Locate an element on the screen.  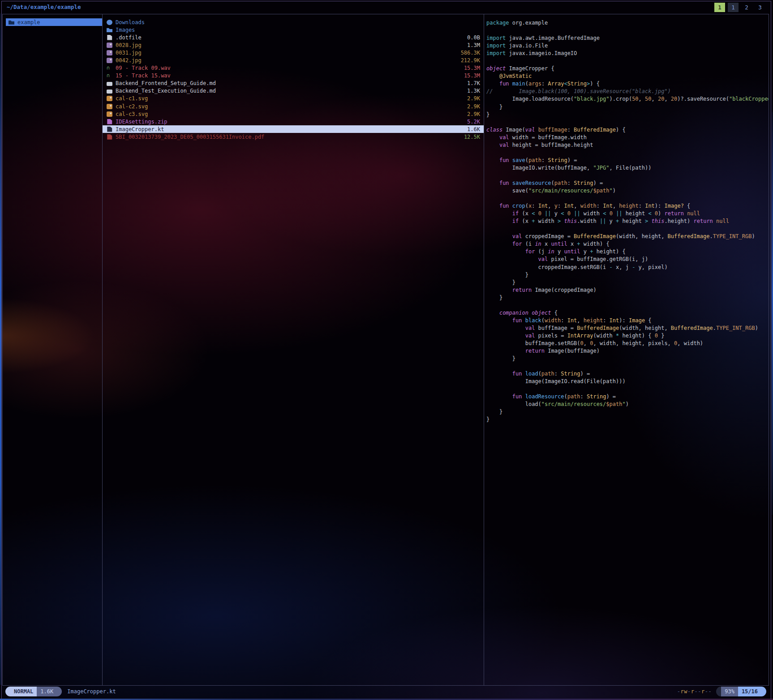
file-name: 15 - Track 15.wav is located at coordinates (143, 76).